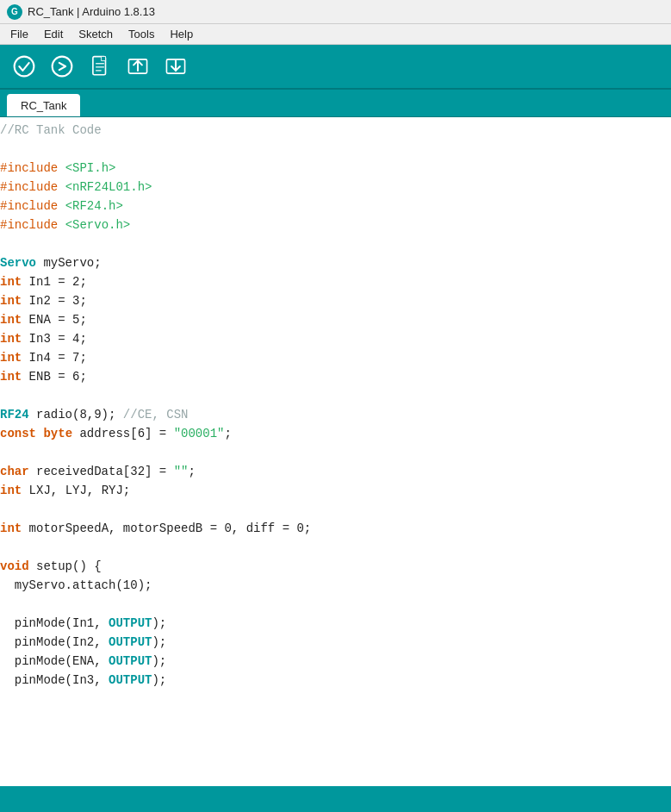 The width and height of the screenshot is (671, 812). What do you see at coordinates (336, 168) in the screenshot?
I see `code-line: #include <SPI.h>` at bounding box center [336, 168].